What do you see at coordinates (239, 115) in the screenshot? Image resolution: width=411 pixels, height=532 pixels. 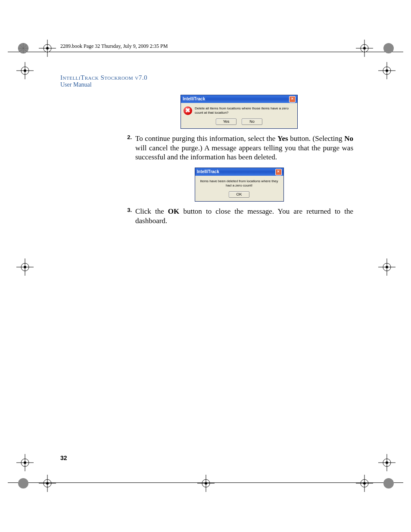 I see `dialog-body: ✖ Delete all items from locations where …` at bounding box center [239, 115].